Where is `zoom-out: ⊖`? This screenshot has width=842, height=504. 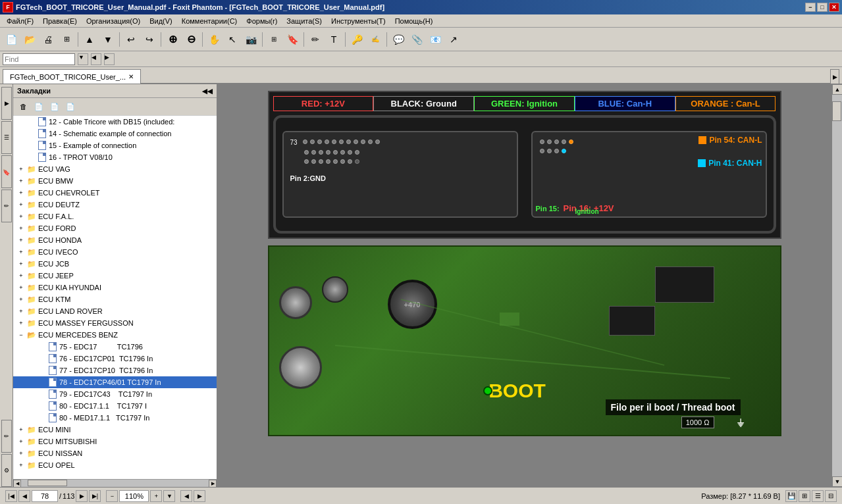
zoom-out: ⊖ is located at coordinates (191, 39).